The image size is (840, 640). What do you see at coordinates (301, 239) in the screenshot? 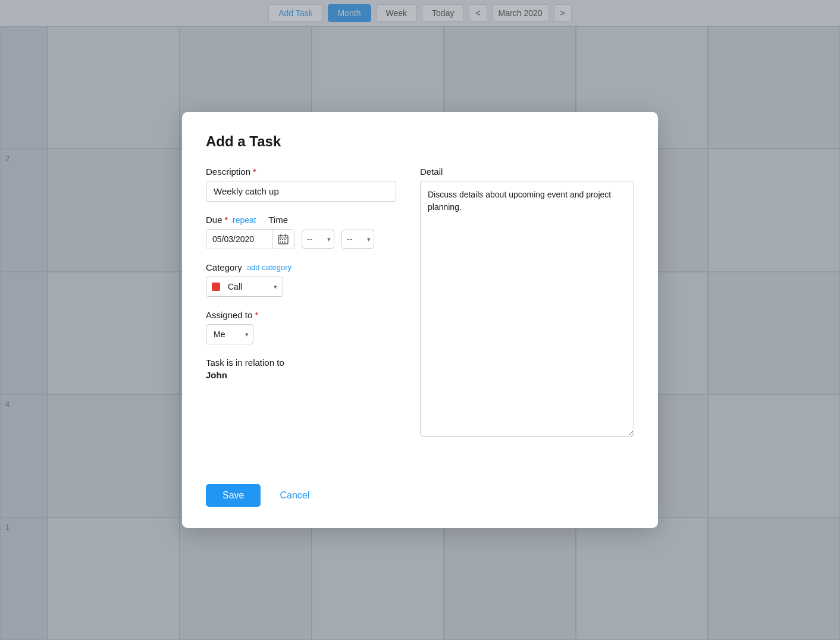
I see `due-time-row: -- --` at bounding box center [301, 239].